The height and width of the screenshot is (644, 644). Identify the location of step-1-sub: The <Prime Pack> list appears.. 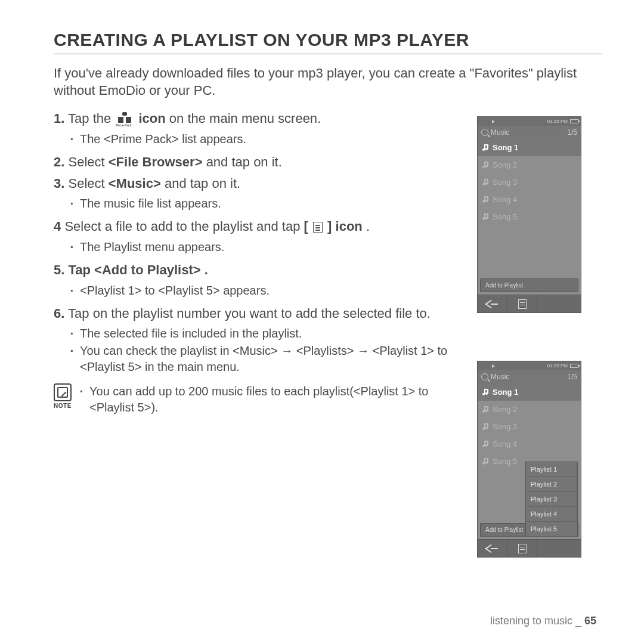
(265, 140).